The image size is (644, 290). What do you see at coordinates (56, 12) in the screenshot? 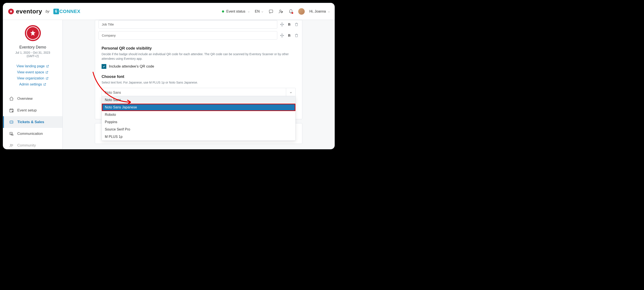
I see `partner-six: 6` at bounding box center [56, 12].